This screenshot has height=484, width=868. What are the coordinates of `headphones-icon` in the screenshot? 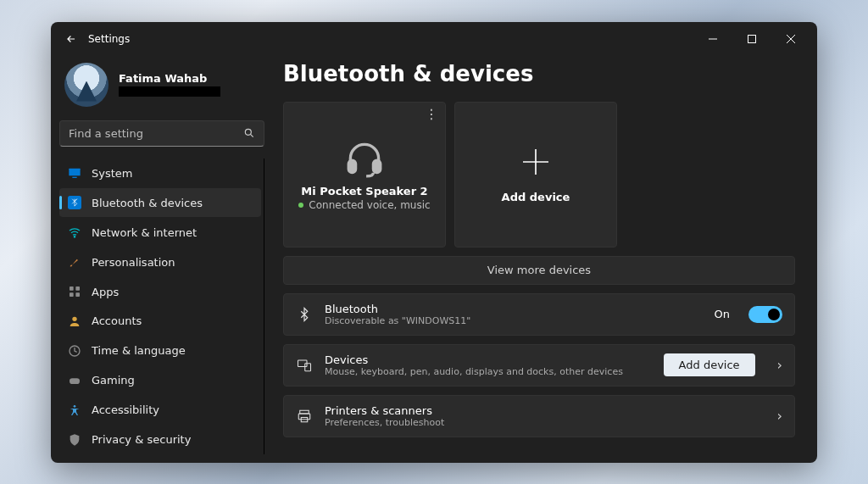 It's located at (364, 159).